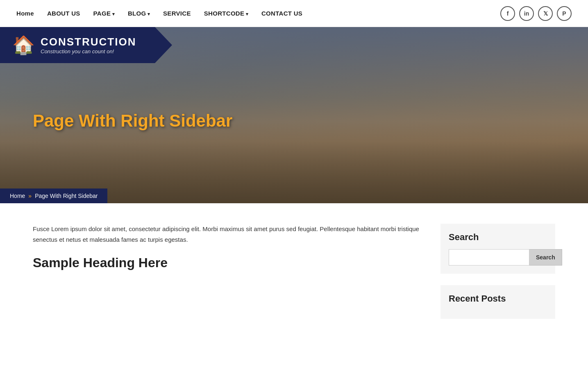 The image size is (588, 386). What do you see at coordinates (139, 13) in the screenshot?
I see `nav-link-blog: BLOG` at bounding box center [139, 13].